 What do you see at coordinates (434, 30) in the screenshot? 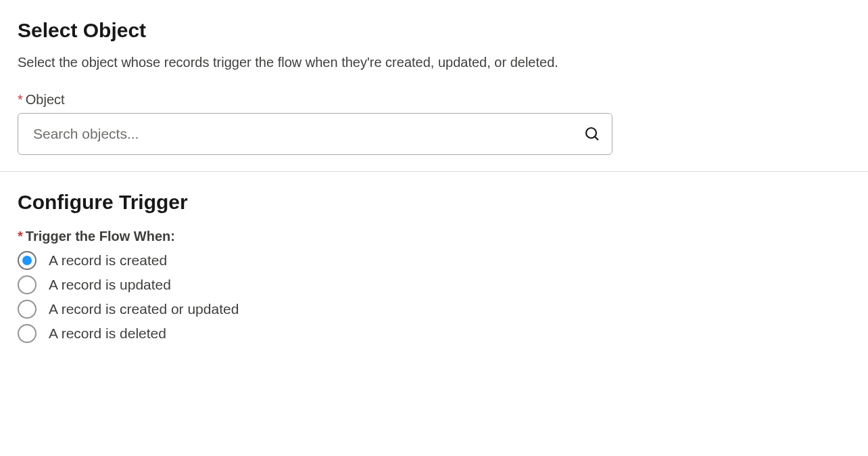
I see `select-object-title: Select Object` at bounding box center [434, 30].